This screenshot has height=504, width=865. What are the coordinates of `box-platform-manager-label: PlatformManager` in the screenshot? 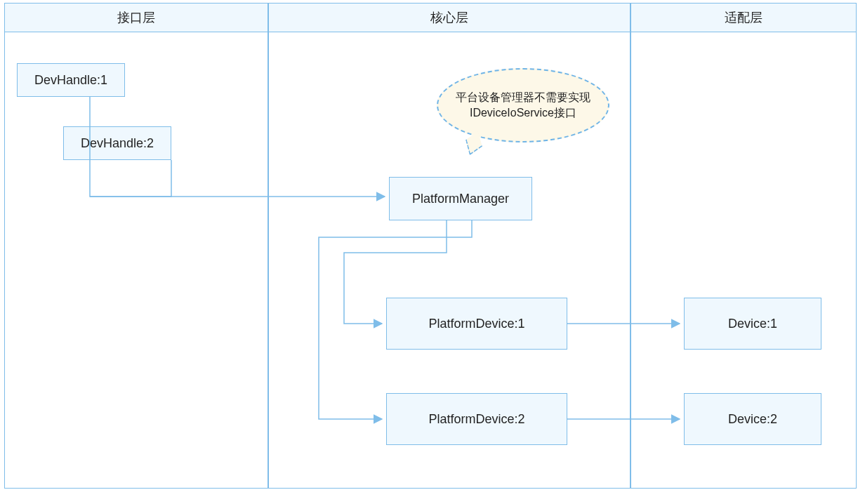 It's located at (461, 199).